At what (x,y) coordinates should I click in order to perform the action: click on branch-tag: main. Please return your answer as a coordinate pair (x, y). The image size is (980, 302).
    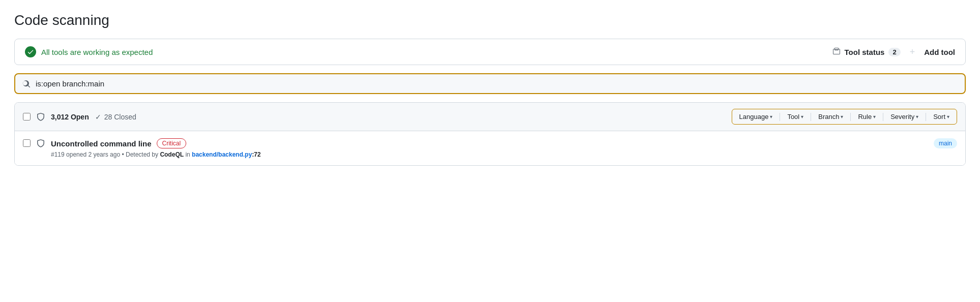
    Looking at the image, I should click on (945, 143).